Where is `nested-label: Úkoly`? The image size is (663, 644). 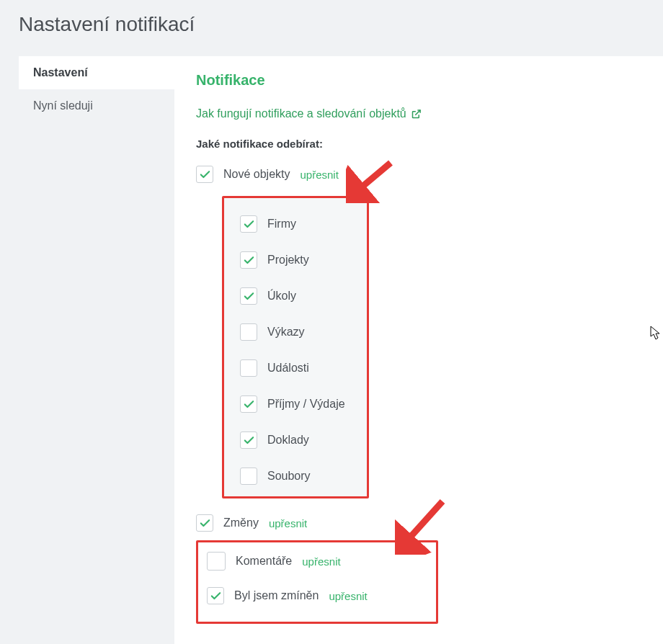
nested-label: Úkoly is located at coordinates (282, 296).